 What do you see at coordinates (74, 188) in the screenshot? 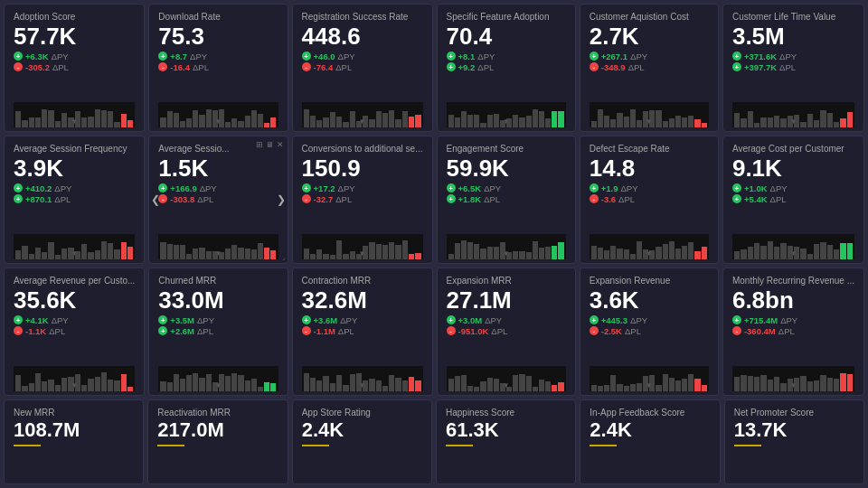
I see `delta-row-0: ++410.2 ΔPY` at bounding box center [74, 188].